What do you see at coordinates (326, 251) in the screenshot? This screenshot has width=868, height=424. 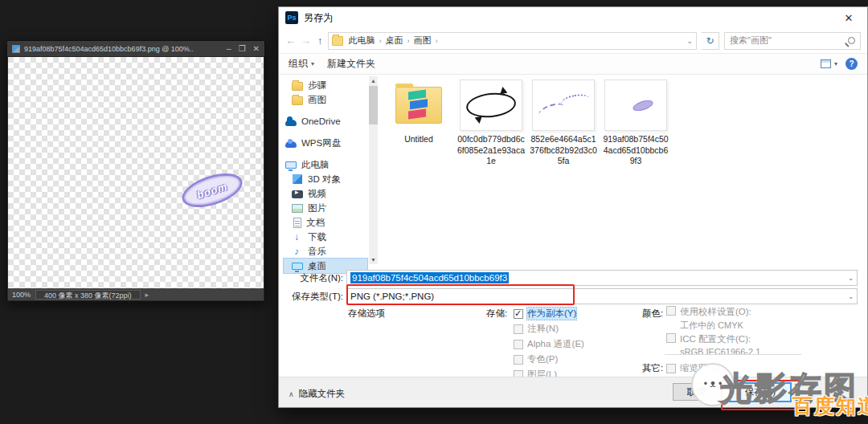 I see `sidebar-item: 音乐` at bounding box center [326, 251].